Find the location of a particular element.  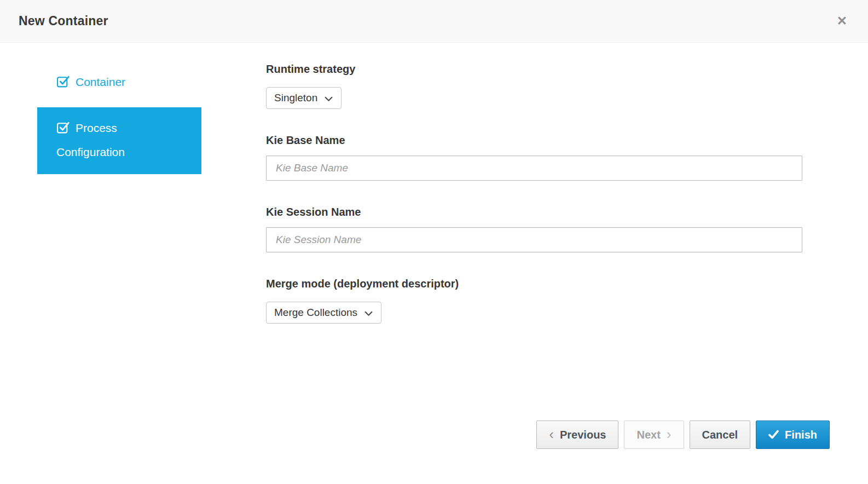

modal-header: New Container ✕ is located at coordinates (434, 21).